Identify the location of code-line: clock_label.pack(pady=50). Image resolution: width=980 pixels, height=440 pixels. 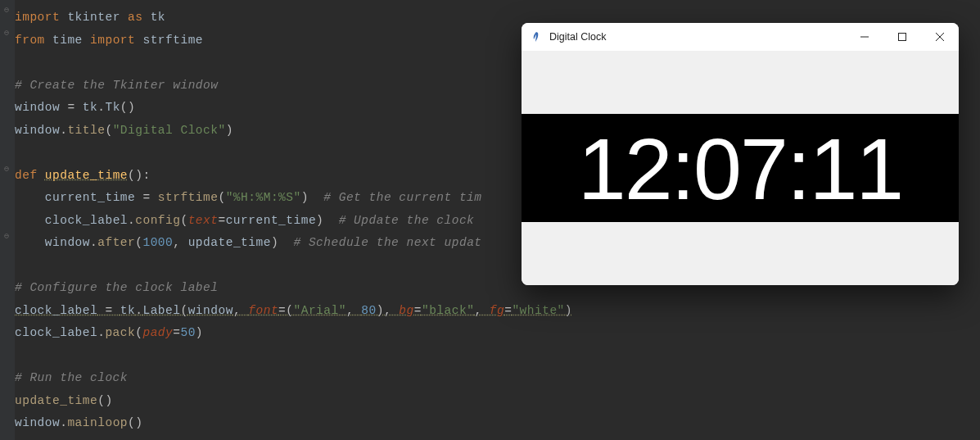
(490, 333).